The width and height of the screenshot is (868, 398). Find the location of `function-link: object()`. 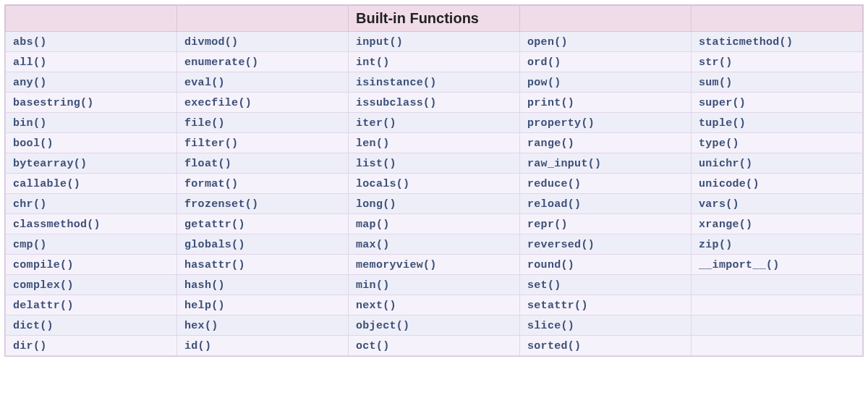

function-link: object() is located at coordinates (383, 326).